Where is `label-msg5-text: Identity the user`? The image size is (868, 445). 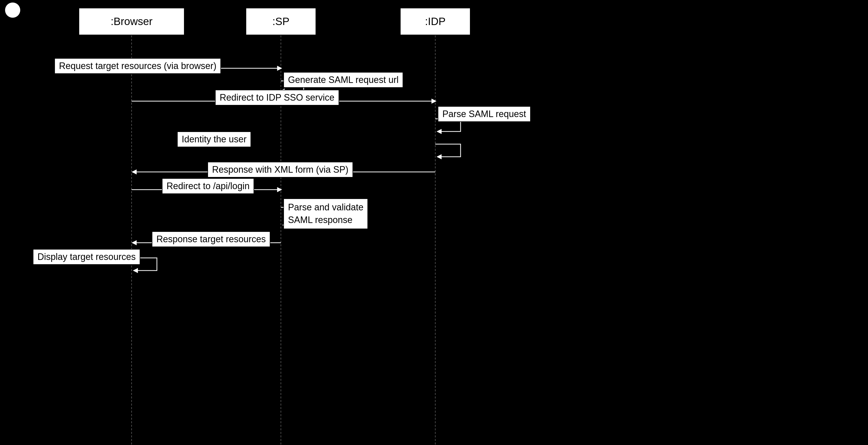 label-msg5-text: Identity the user is located at coordinates (214, 139).